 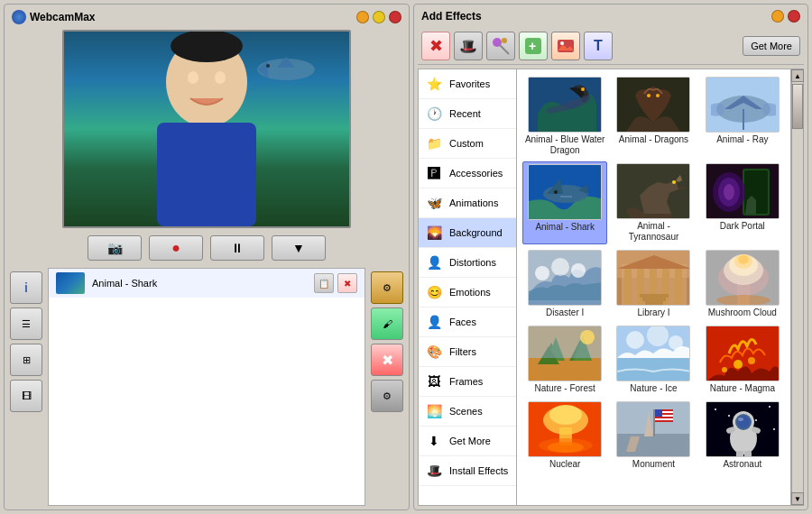 I want to click on category-custom: 📁 Custom, so click(x=467, y=144).